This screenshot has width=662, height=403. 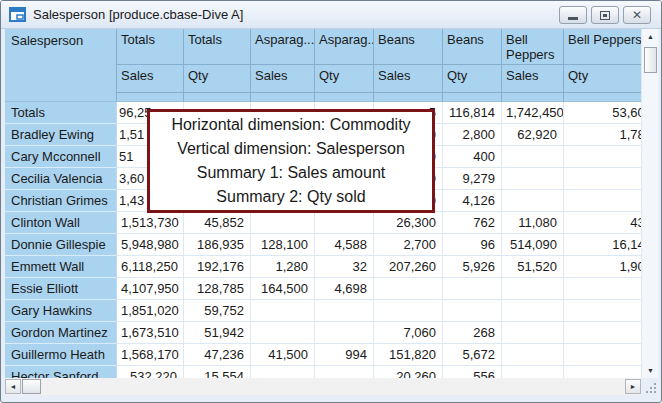 I want to click on resize-grip, so click(x=650, y=387).